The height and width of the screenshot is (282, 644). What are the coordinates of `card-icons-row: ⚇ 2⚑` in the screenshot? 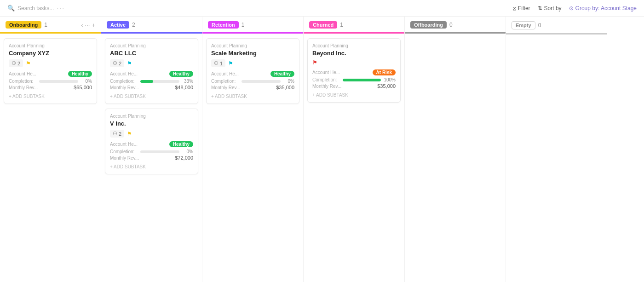 It's located at (152, 133).